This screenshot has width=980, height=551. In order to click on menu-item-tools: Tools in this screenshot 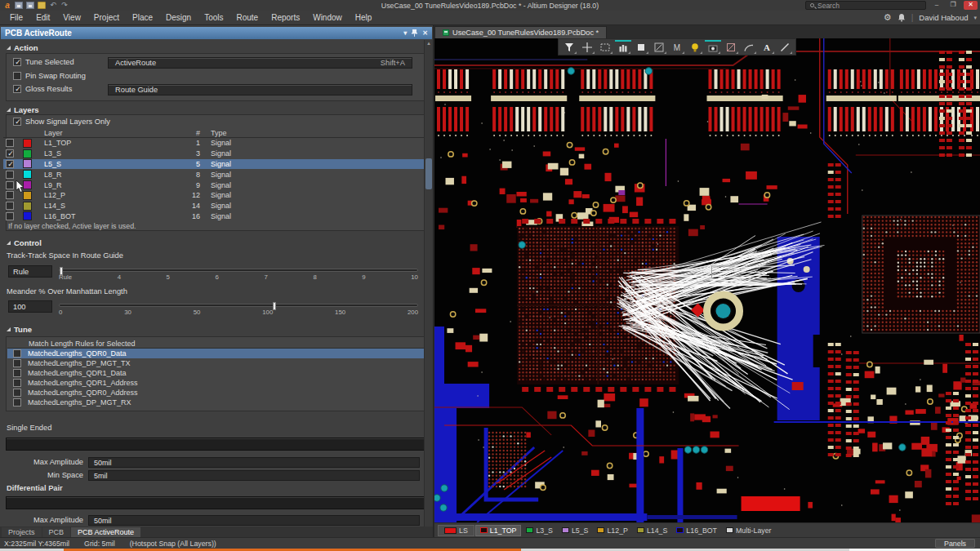, I will do `click(214, 18)`.